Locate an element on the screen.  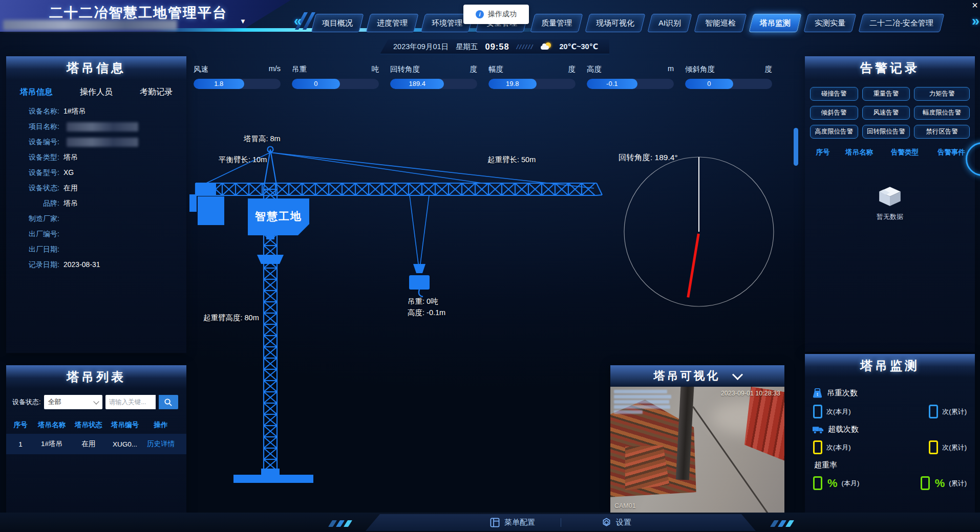
camera-timestamp: 2023-09-01 10:28:33 is located at coordinates (751, 393).